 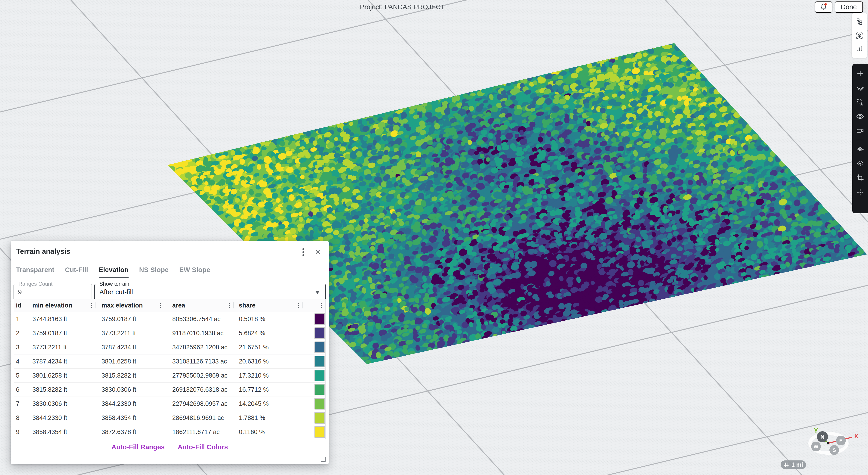 I want to click on tab-elevation: Elevation, so click(x=114, y=270).